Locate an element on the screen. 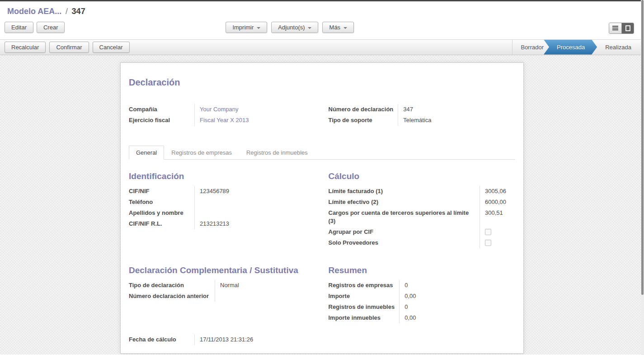 The height and width of the screenshot is (355, 644). notebook-tabs: General Registros de empresas Registros … is located at coordinates (322, 153).